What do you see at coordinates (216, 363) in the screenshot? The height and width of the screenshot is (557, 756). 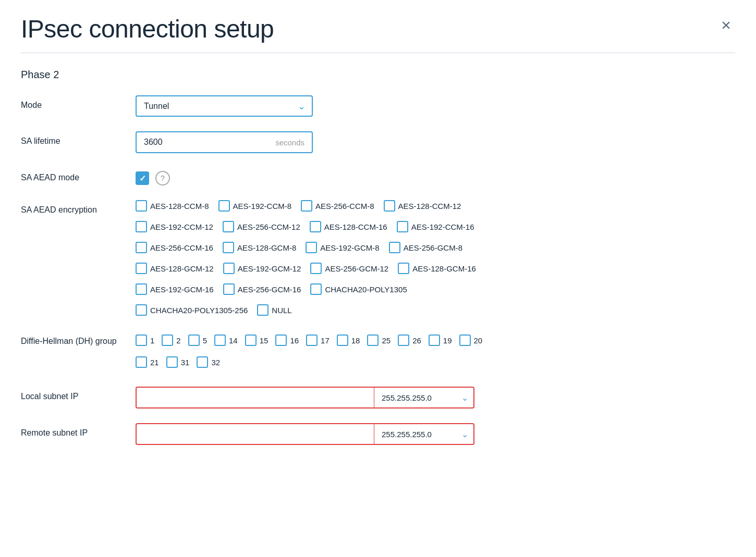 I see `dh-label-32: 32` at bounding box center [216, 363].